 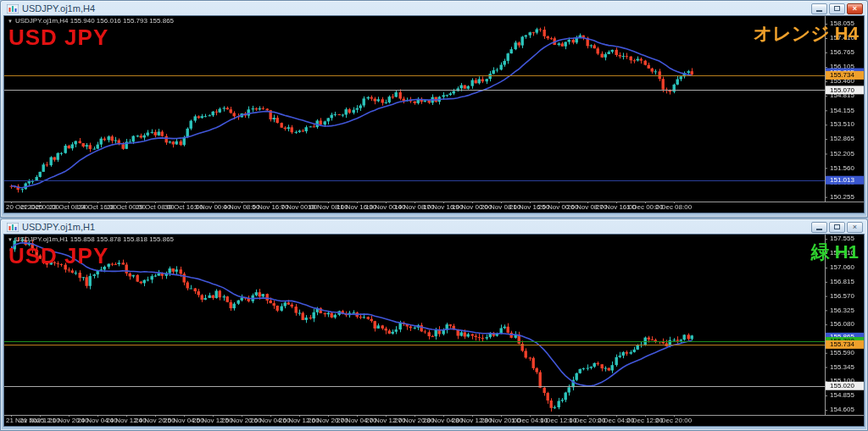 What do you see at coordinates (417, 8) in the screenshot?
I see `window-title: USDJPY.oj1m,H4` at bounding box center [417, 8].